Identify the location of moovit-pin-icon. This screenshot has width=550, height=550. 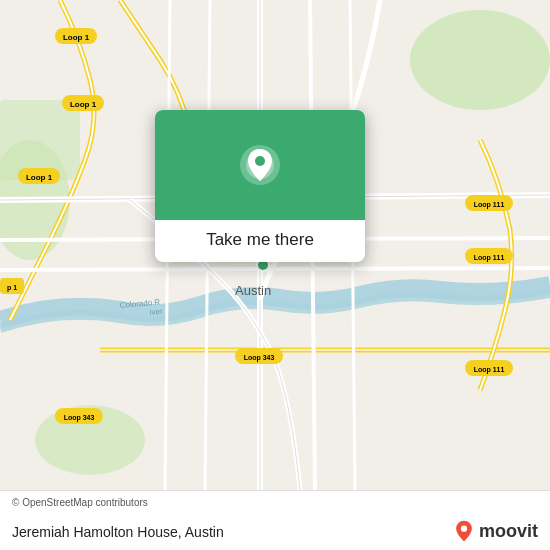
(464, 531).